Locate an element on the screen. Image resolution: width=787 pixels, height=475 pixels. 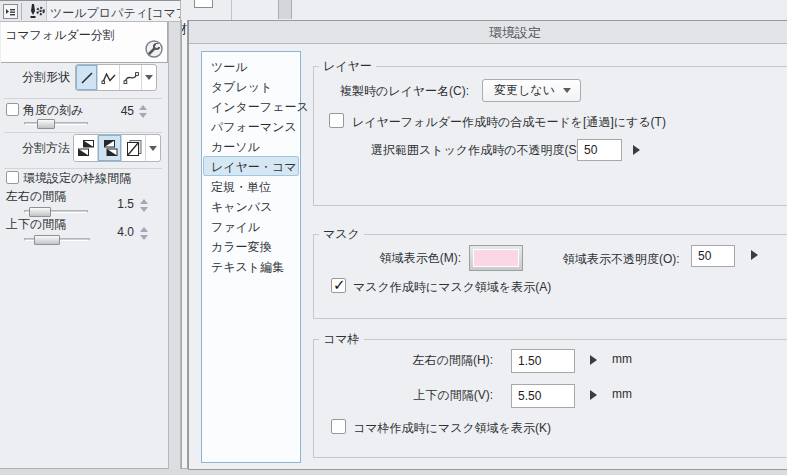
titlebar-separator is located at coordinates (22, 12).